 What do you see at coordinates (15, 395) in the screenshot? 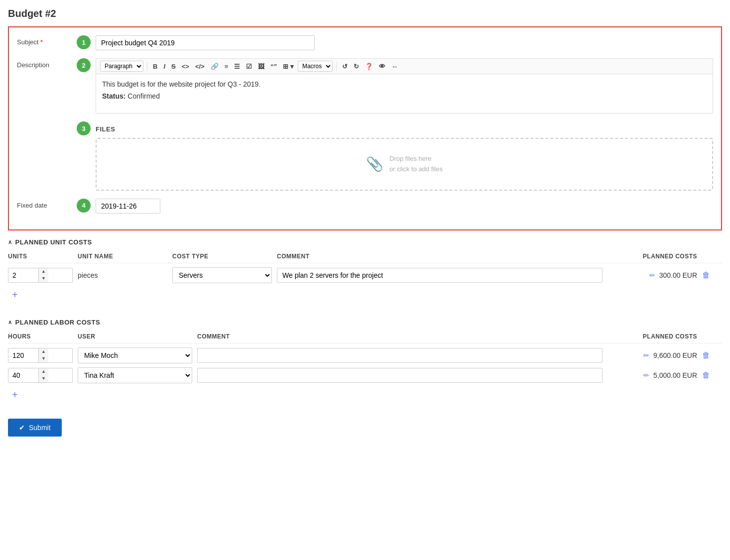
I see `add-labor-cost-button: +` at bounding box center [15, 395].